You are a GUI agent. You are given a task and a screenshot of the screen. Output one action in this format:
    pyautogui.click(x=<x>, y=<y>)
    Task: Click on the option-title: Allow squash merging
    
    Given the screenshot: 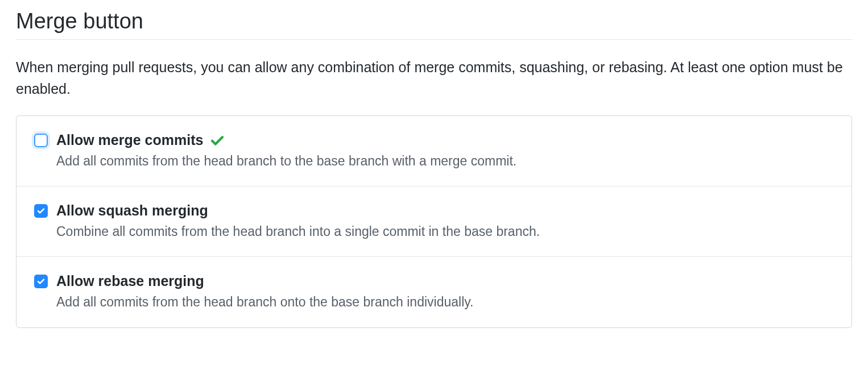 What is the action you would take?
    pyautogui.click(x=132, y=210)
    